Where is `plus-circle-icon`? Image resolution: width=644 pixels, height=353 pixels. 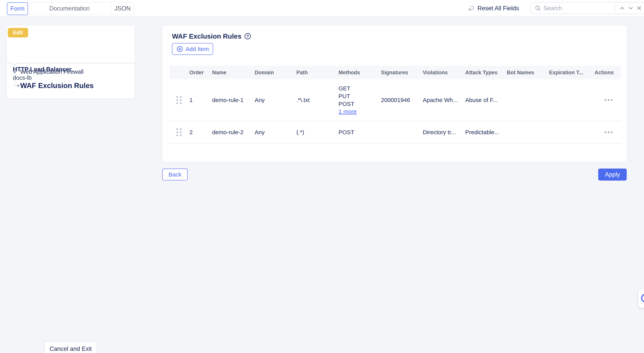
plus-circle-icon is located at coordinates (180, 49).